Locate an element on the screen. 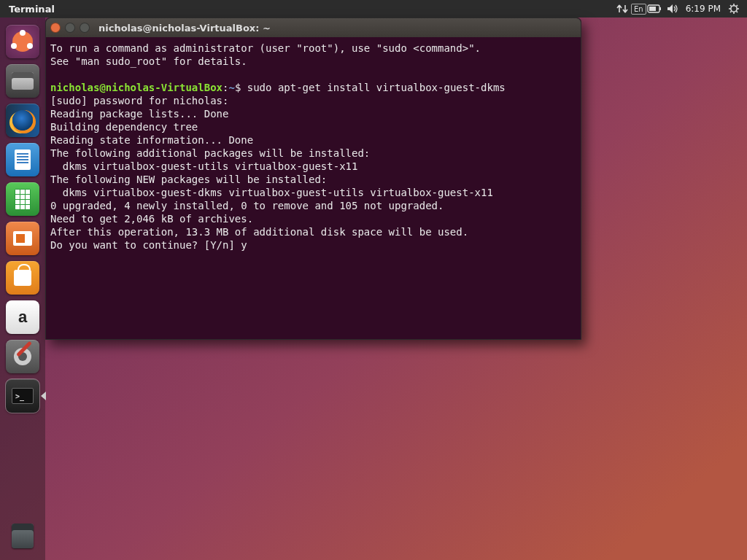  impress-icon is located at coordinates (23, 238).